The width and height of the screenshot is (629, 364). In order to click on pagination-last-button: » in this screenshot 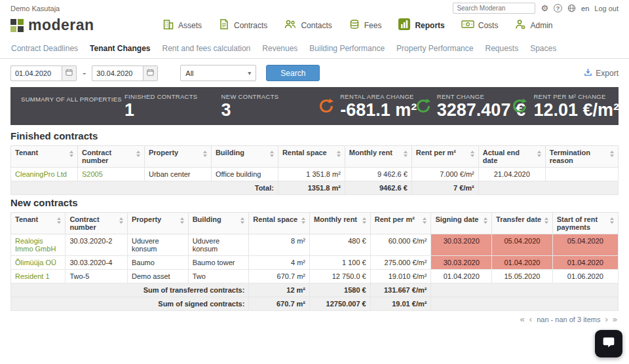, I will do `click(615, 319)`.